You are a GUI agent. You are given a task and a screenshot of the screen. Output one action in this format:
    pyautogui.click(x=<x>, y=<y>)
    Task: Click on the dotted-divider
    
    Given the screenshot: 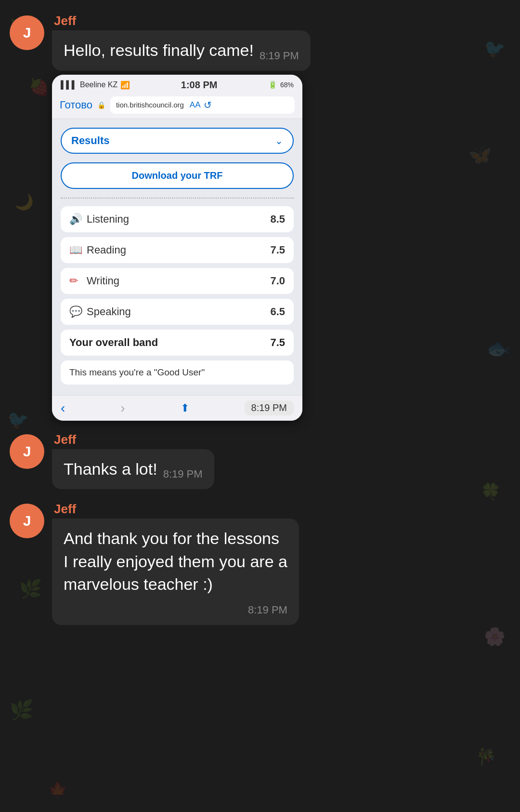 What is the action you would take?
    pyautogui.click(x=177, y=198)
    